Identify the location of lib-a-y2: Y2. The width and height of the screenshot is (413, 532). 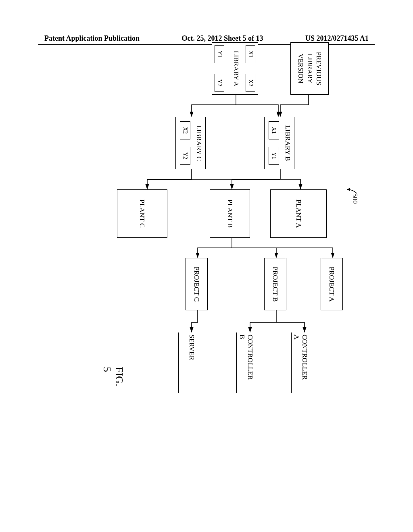
(219, 83).